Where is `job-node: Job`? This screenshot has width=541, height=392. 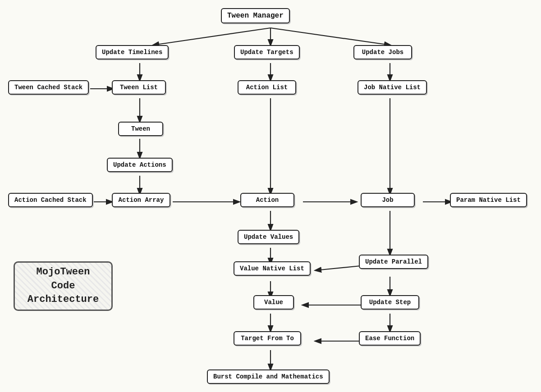
job-node: Job is located at coordinates (388, 200).